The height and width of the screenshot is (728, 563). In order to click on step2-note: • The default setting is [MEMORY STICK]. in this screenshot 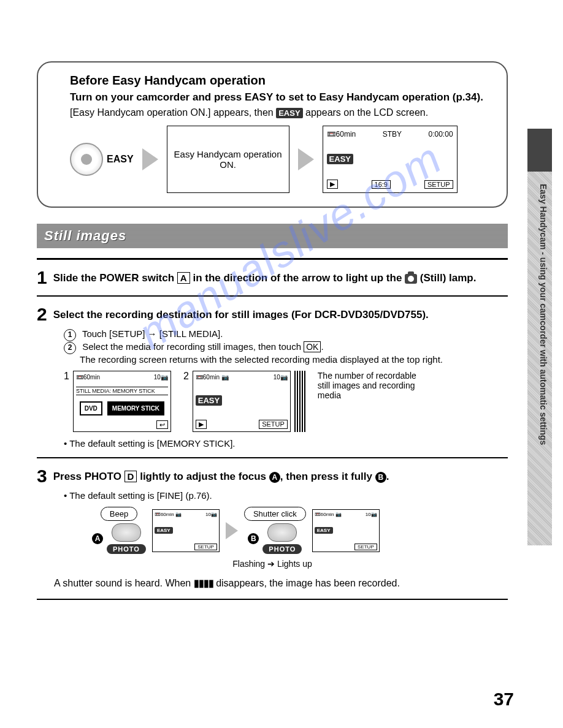, I will do `click(286, 444)`.